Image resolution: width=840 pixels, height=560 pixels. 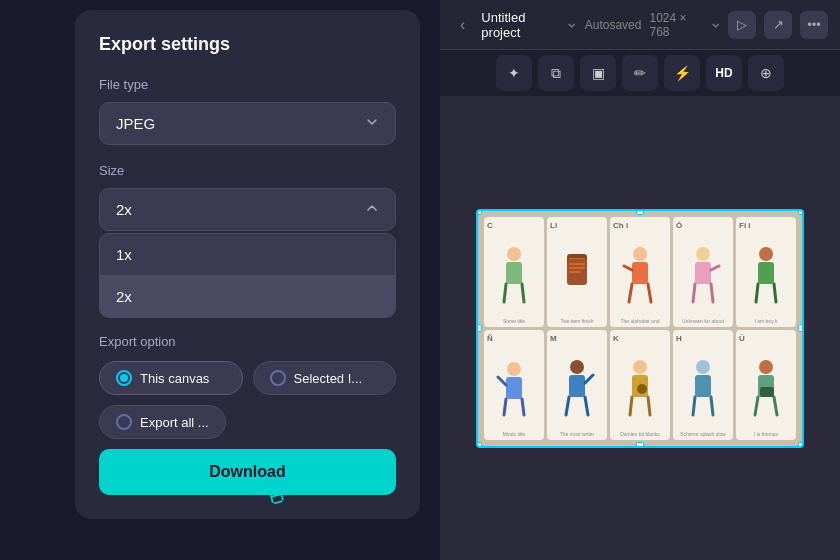 I want to click on toolbar-magic-btn: ✦, so click(x=514, y=73).